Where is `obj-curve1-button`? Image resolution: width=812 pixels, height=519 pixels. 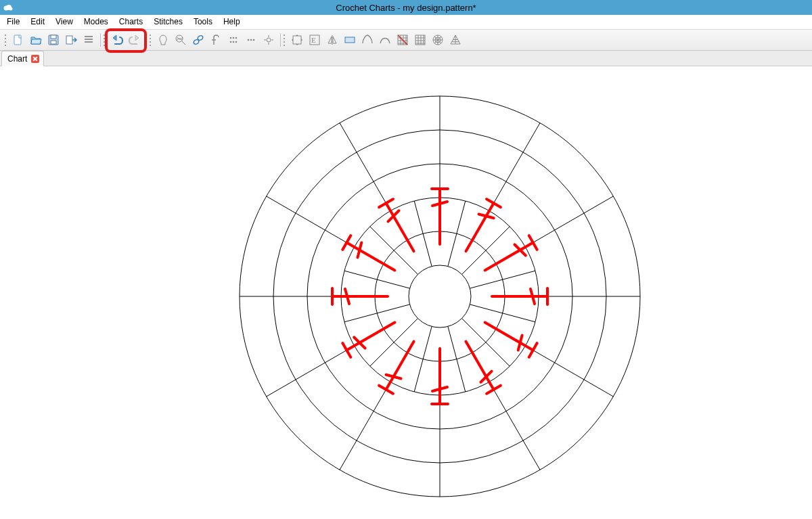 obj-curve1-button is located at coordinates (367, 40).